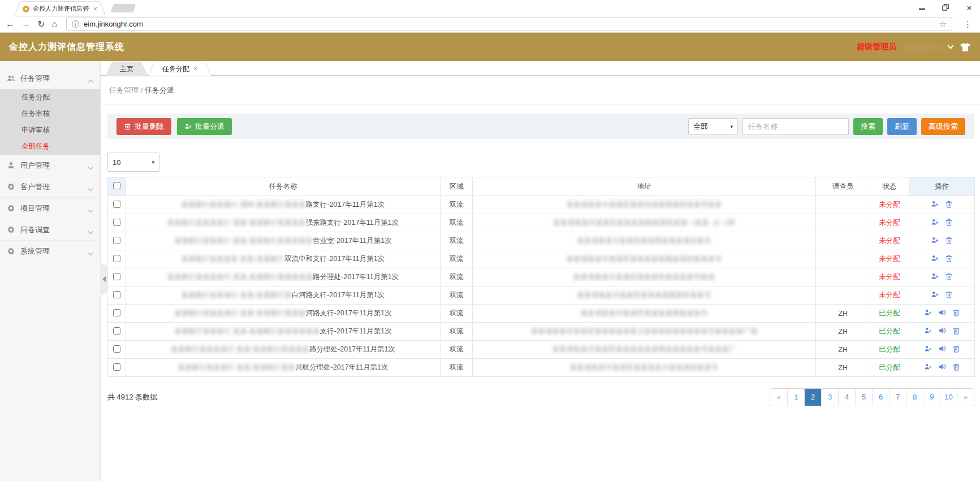 The width and height of the screenshot is (980, 482). I want to click on actions-cell, so click(942, 241).